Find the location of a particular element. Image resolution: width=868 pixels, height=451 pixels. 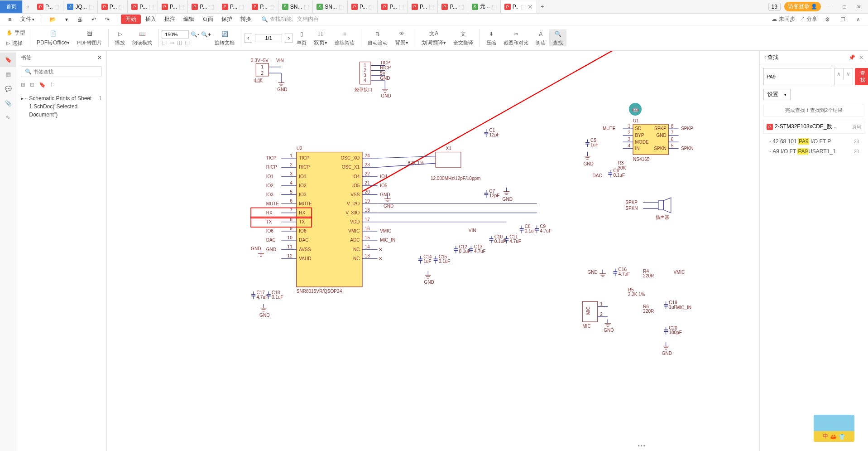

translate-selection: 文A划词翻译▾ is located at coordinates (434, 38).